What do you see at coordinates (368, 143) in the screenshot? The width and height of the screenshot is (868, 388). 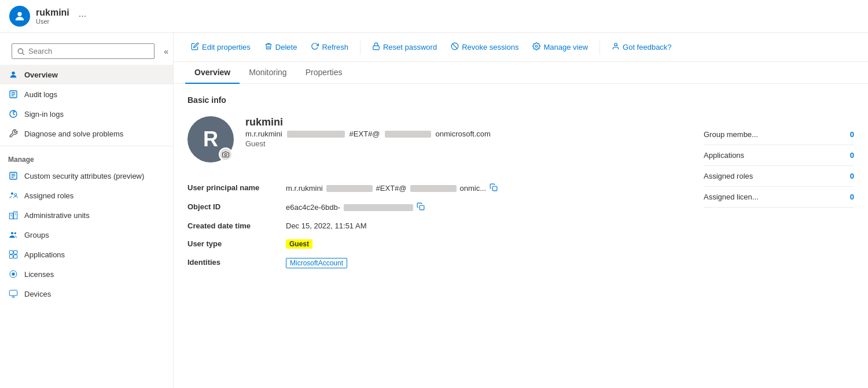 I see `user-type-display: Guest` at bounding box center [368, 143].